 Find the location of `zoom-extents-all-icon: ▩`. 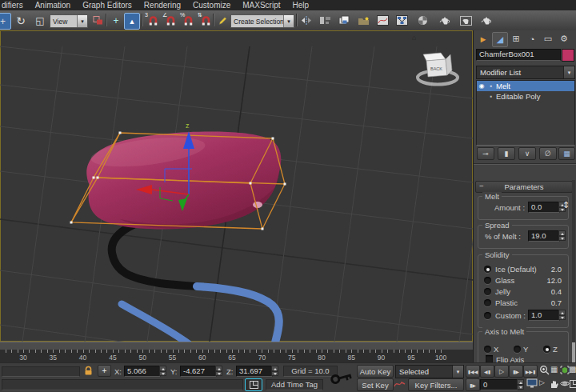

zoom-extents-all-icon: ▩ is located at coordinates (573, 370).